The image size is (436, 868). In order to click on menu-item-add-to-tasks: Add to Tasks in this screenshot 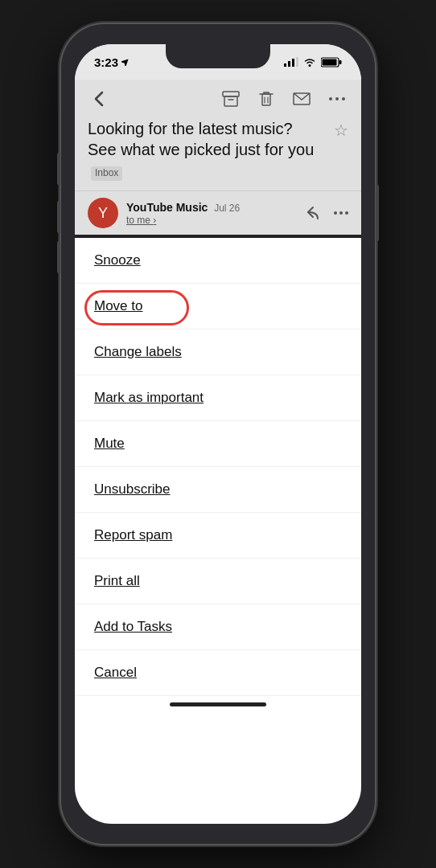, I will do `click(218, 627)`.